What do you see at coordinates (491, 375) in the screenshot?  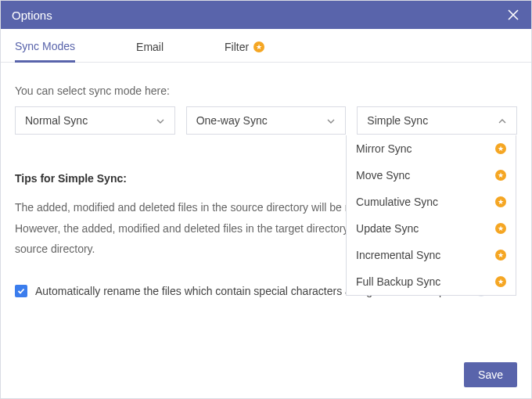 I see `save-button: Save` at bounding box center [491, 375].